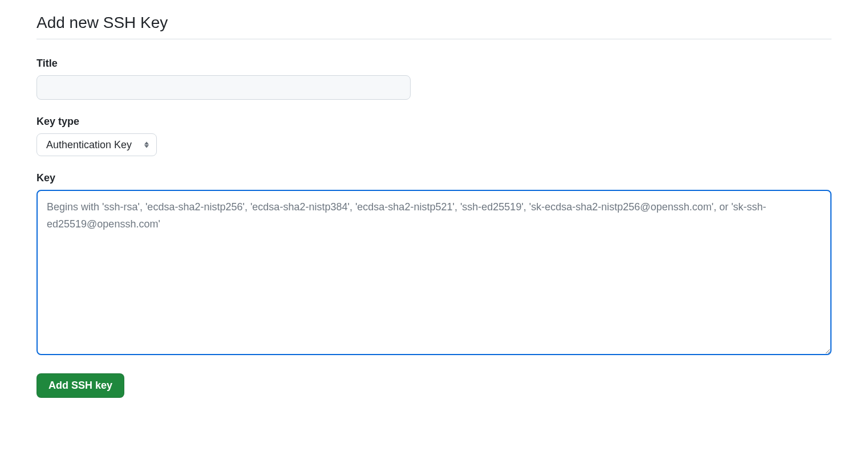 The image size is (868, 452). What do you see at coordinates (224, 88) in the screenshot?
I see `title-input` at bounding box center [224, 88].